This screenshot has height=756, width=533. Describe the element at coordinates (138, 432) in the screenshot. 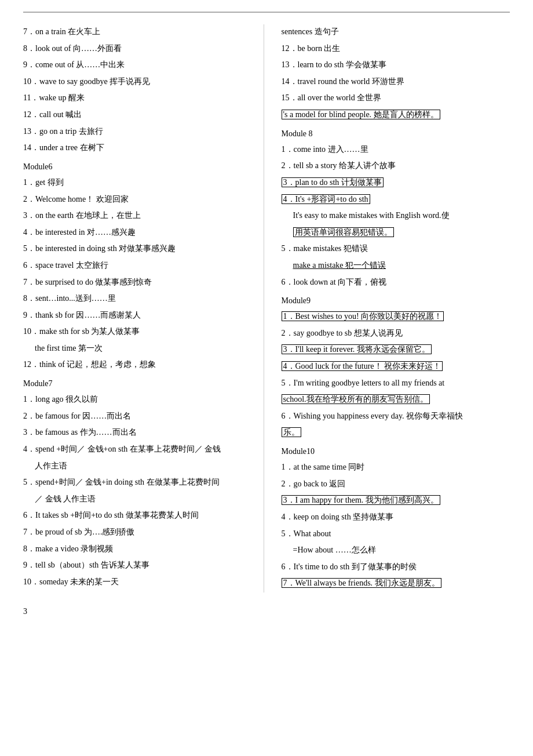

I see `list-item: 3．be famous as 作为……而出名` at that location.